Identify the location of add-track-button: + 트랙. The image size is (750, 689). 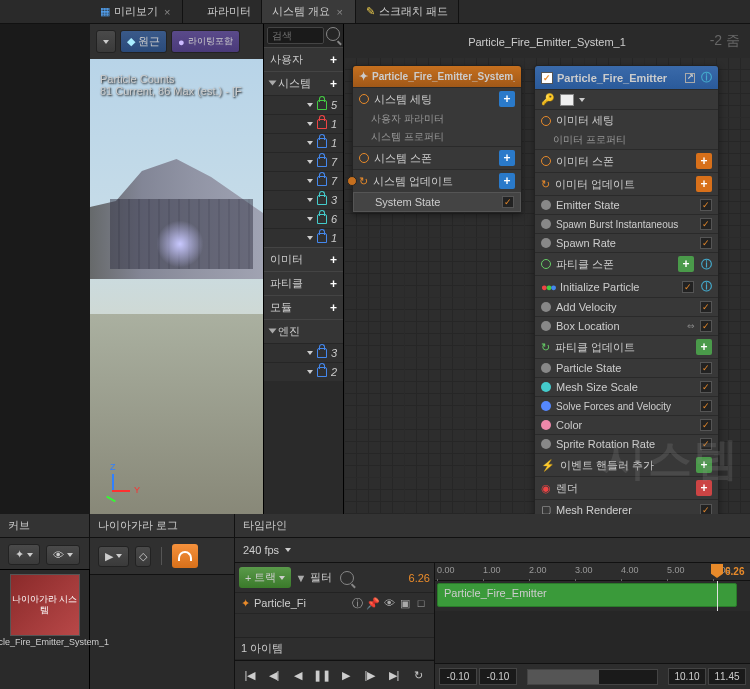
(265, 578).